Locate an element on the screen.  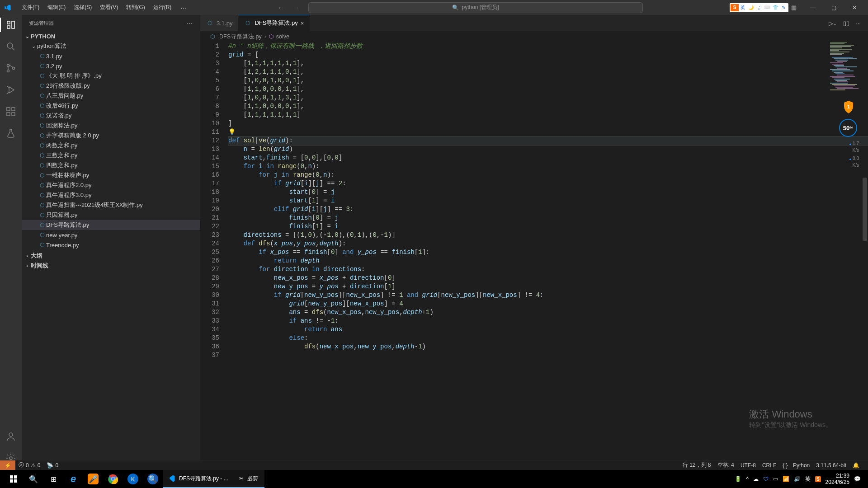
battery-icon: 🔋 is located at coordinates (738, 479).